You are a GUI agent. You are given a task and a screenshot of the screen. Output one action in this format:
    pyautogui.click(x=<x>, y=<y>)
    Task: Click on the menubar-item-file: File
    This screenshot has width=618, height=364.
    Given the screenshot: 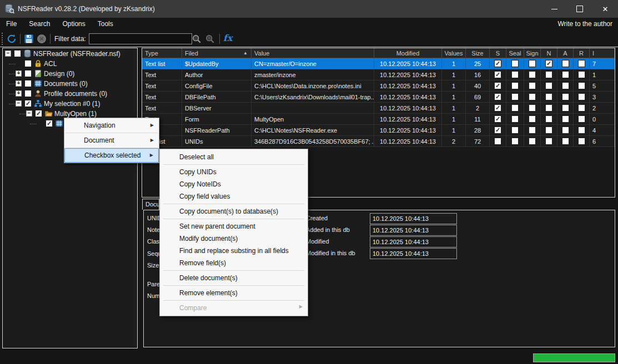 What is the action you would take?
    pyautogui.click(x=11, y=23)
    